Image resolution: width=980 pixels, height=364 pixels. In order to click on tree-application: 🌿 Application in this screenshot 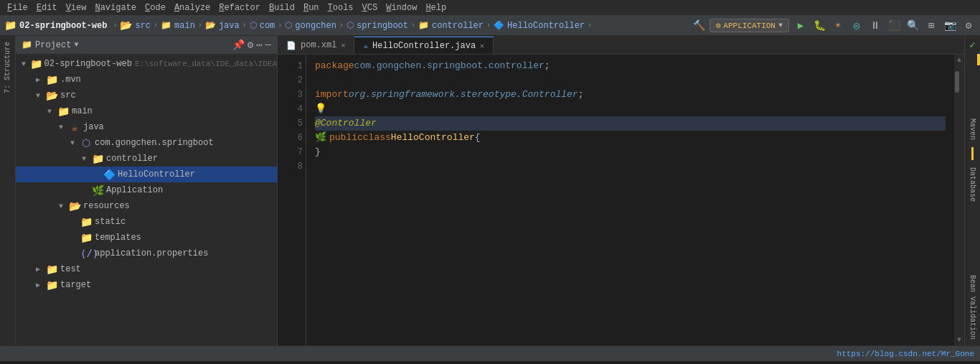, I will do `click(146, 190)`.